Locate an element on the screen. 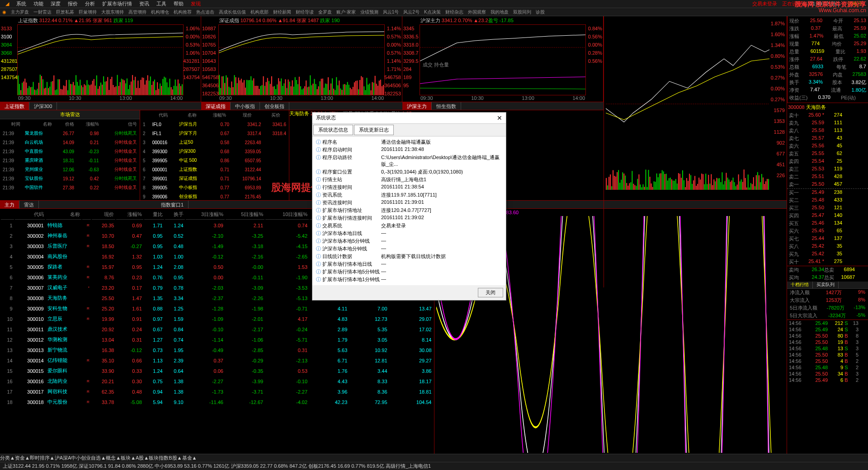 The width and height of the screenshot is (868, 470). category-tab: 自选▲ is located at coordinates (99, 458).